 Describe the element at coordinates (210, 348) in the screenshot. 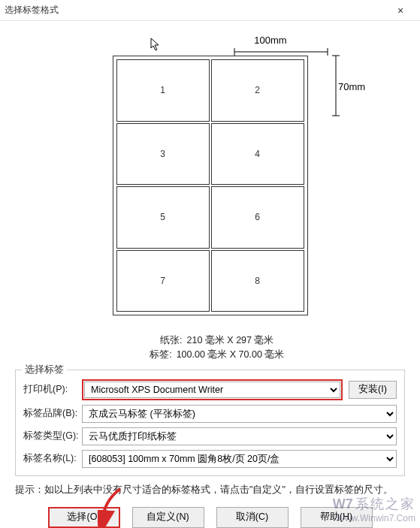

I see `paper-info: 纸张:210 毫米 X 297 毫米 标签:100.00 毫米 X 70.00 …` at that location.